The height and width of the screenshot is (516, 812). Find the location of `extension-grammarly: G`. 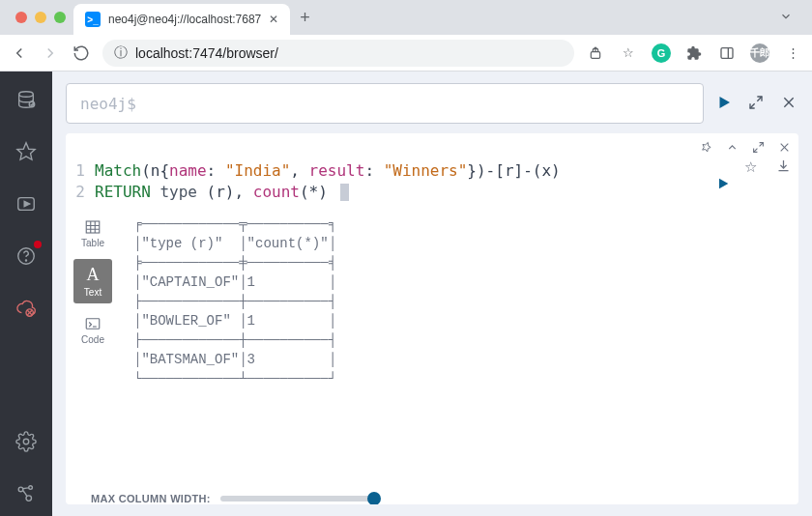

extension-grammarly: G is located at coordinates (661, 53).